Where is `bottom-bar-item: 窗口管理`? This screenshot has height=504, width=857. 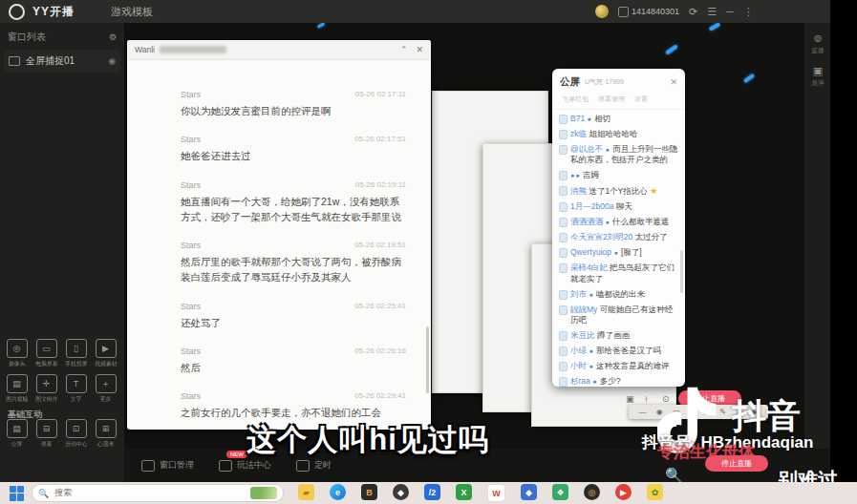
bottom-bar-item: 窗口管理 is located at coordinates (168, 466).